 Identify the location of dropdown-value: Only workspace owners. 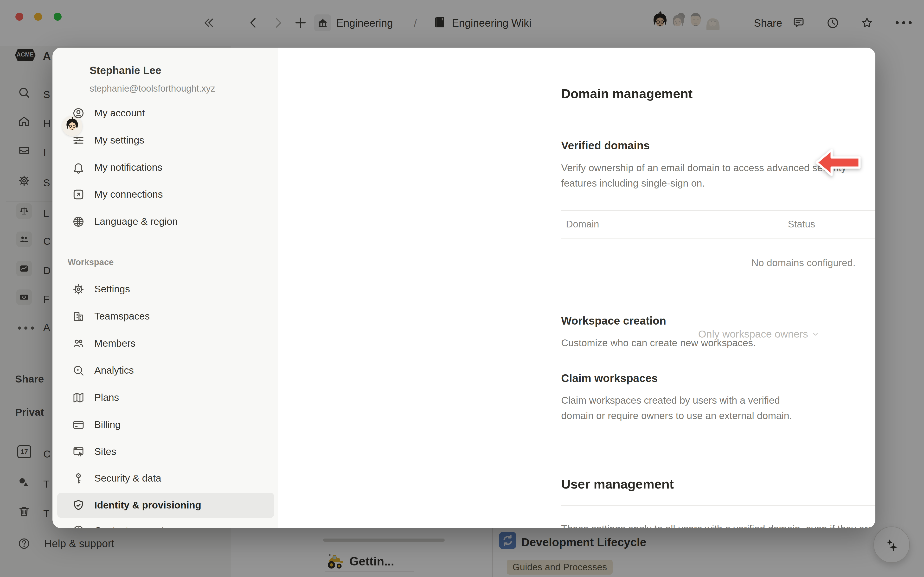
(753, 334).